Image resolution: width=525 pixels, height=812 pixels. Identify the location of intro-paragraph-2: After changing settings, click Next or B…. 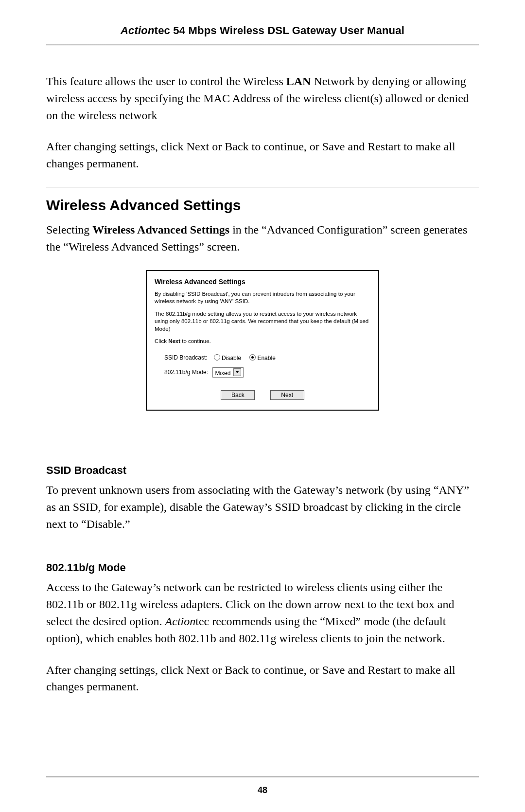
(262, 155).